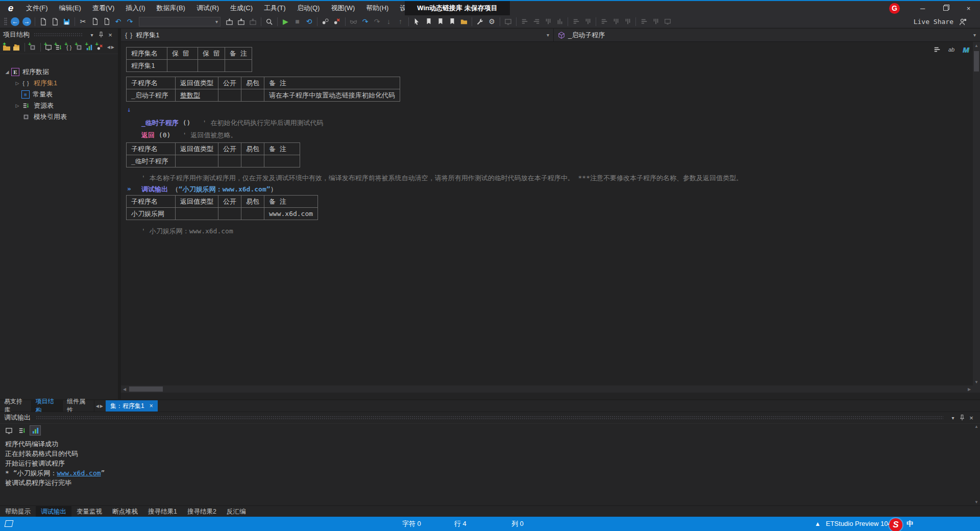 The height and width of the screenshot is (531, 980). Describe the element at coordinates (43, 21) in the screenshot. I see `new-project-icon` at that location.